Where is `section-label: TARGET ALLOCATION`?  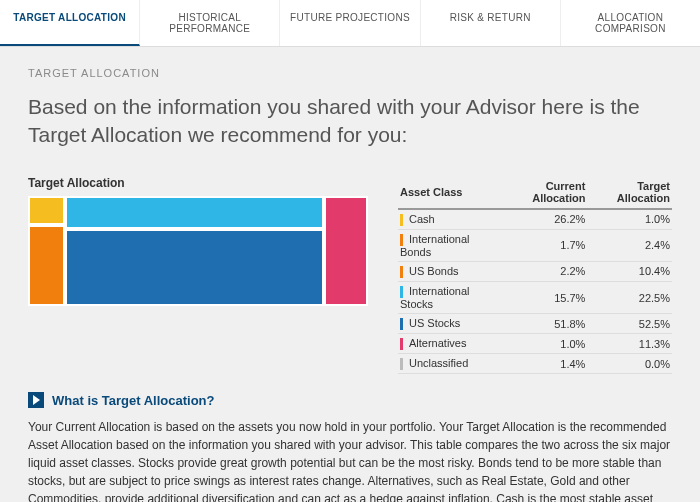 section-label: TARGET ALLOCATION is located at coordinates (350, 73).